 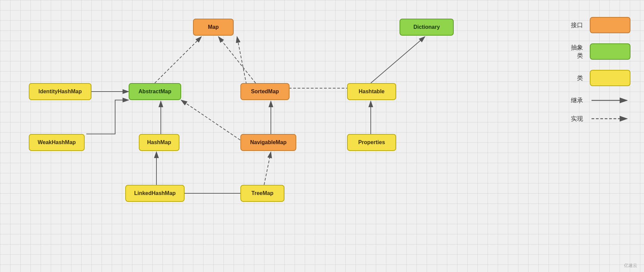 I want to click on legend-interface-label: 接口, so click(x=575, y=25).